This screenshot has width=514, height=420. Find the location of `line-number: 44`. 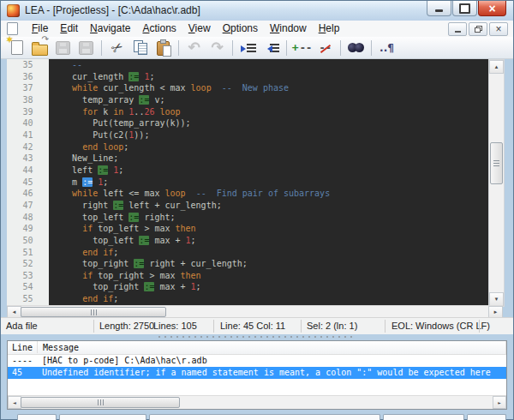

line-number: 44 is located at coordinates (27, 171).